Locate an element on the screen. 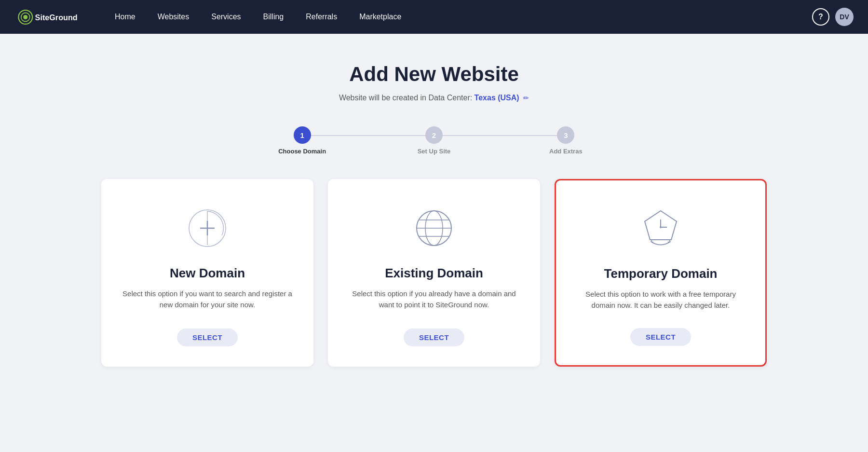  stepper: 1 Choose Domain 2 Set Up Site 3 Add Extr… is located at coordinates (434, 141).